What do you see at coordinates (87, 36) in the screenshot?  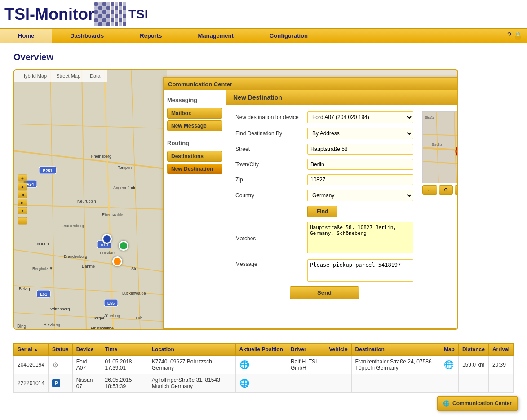 I see `nav-dashboards: Dashboards` at bounding box center [87, 36].